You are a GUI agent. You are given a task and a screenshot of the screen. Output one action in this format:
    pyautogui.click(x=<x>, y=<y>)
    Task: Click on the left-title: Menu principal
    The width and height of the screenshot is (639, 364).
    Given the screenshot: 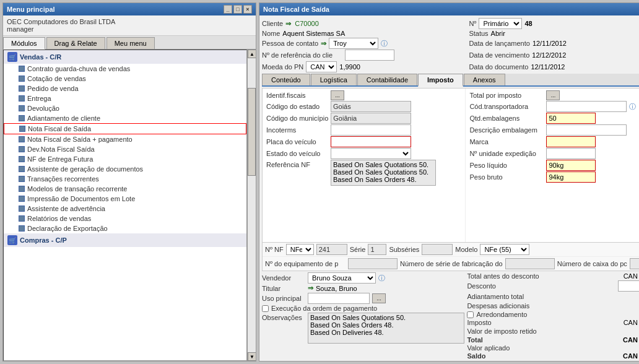 What is the action you would take?
    pyautogui.click(x=31, y=9)
    